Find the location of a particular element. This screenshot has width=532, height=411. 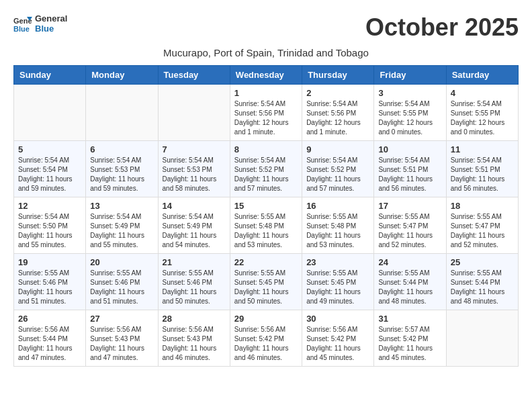

day-number: 6 is located at coordinates (122, 149).